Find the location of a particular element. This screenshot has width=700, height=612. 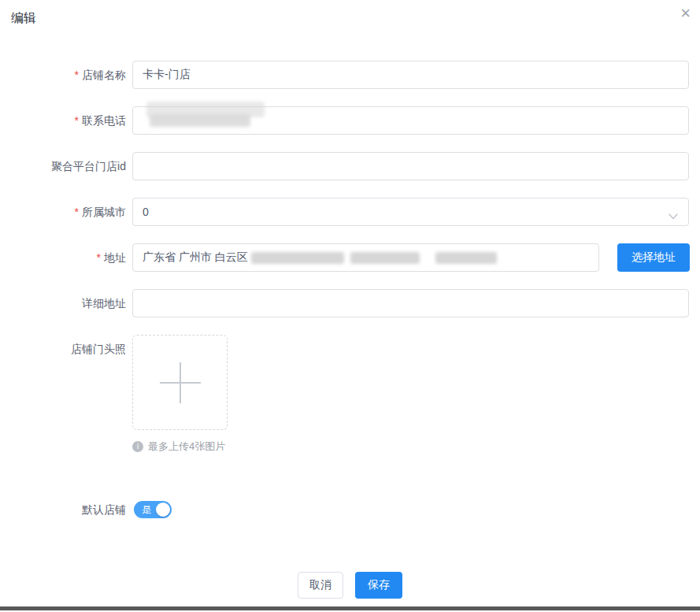

switch-on-text: 是 is located at coordinates (146, 510).